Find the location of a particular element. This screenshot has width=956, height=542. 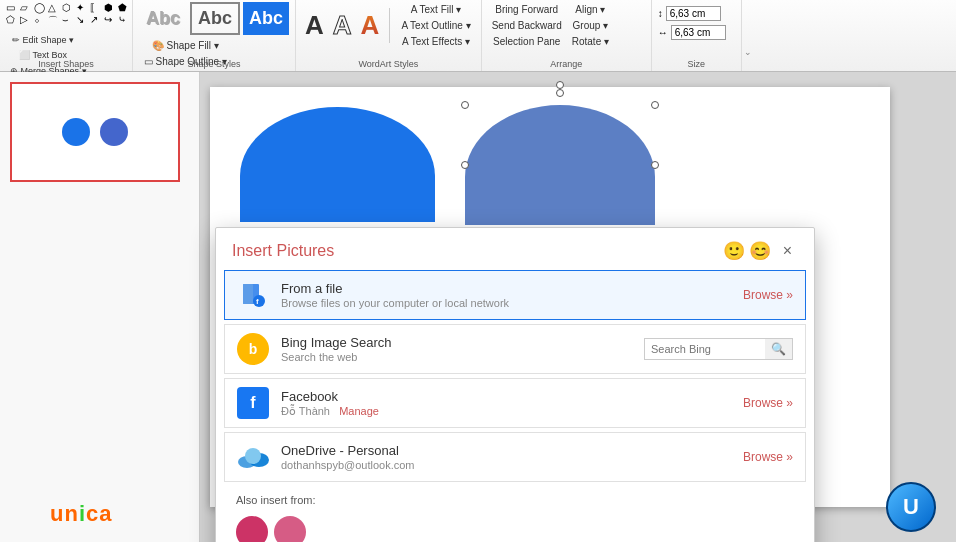

modal-header: Insert Pictures 🙂 😊 × is located at coordinates (515, 249).